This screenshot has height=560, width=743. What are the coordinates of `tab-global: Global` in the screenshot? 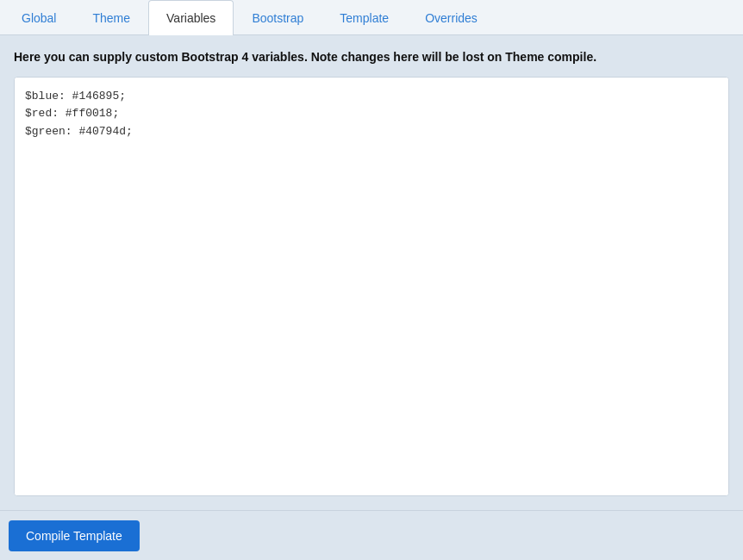 It's located at (39, 17).